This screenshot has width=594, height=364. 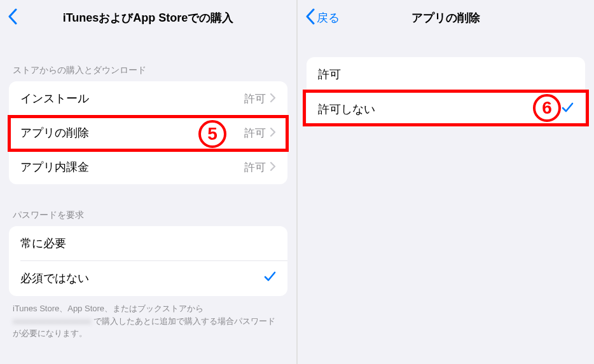 I want to click on section-header-password: パスワードを要求, so click(x=148, y=218).